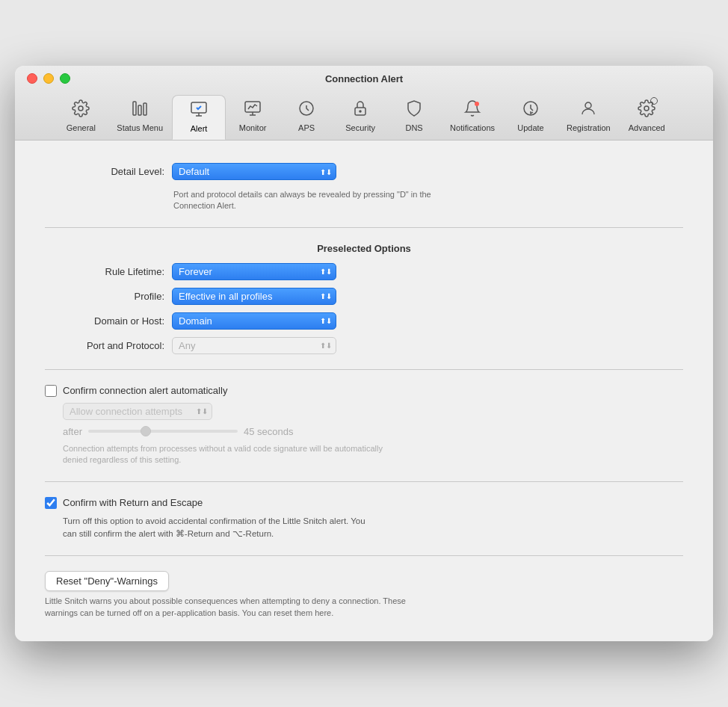 The width and height of the screenshot is (728, 707). Describe the element at coordinates (199, 129) in the screenshot. I see `toolbar-label-alert: Alert` at that location.